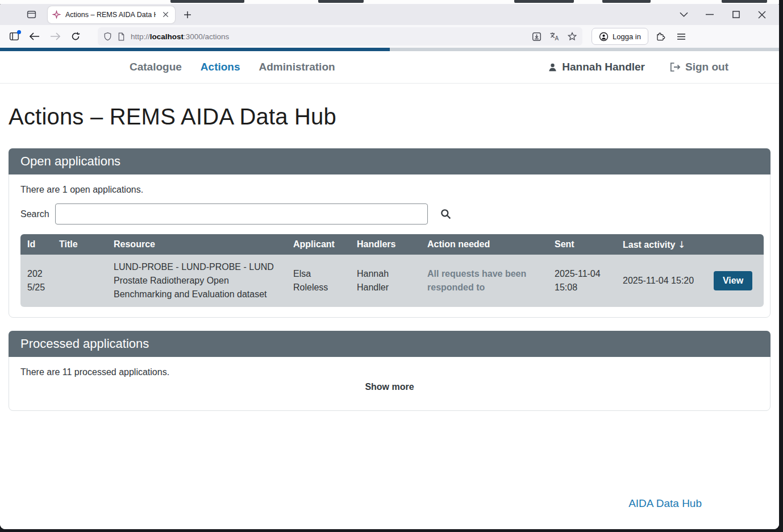 This screenshot has width=783, height=532. What do you see at coordinates (603, 67) in the screenshot?
I see `user-name: Hannah Handler` at bounding box center [603, 67].